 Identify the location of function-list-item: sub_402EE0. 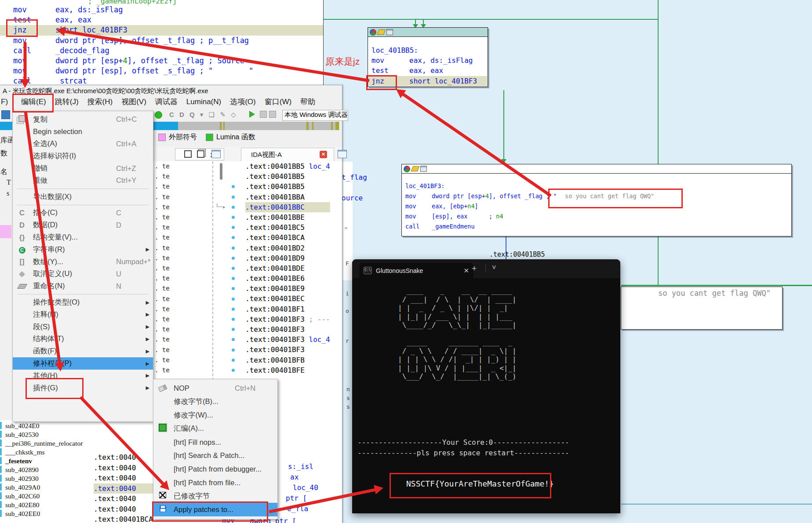
(23, 514).